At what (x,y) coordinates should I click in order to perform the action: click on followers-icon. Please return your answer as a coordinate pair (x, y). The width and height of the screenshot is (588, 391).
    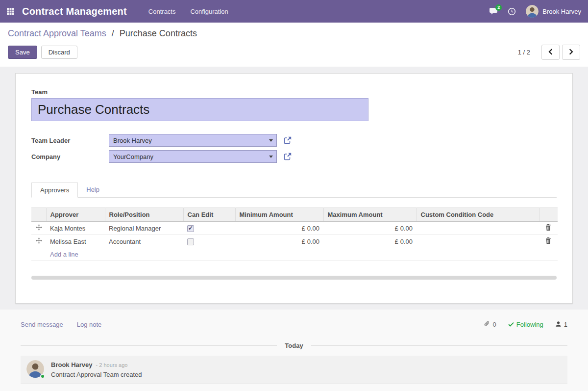
    Looking at the image, I should click on (559, 325).